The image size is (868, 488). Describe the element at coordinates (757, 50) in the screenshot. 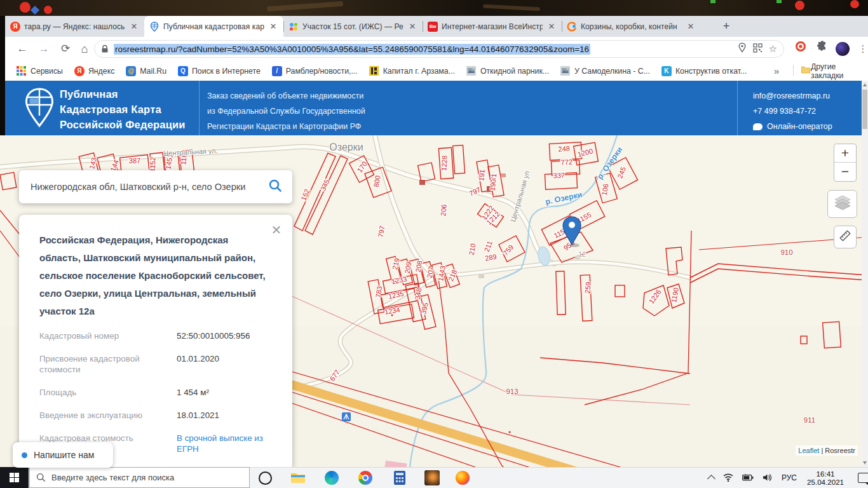

I see `qr-grid-icon` at that location.